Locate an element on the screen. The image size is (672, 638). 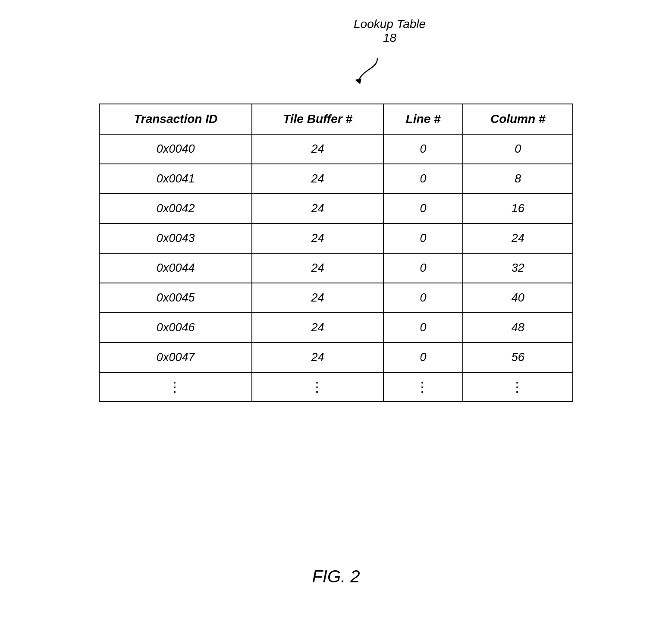
table-cell-5-3: 40 is located at coordinates (518, 298).